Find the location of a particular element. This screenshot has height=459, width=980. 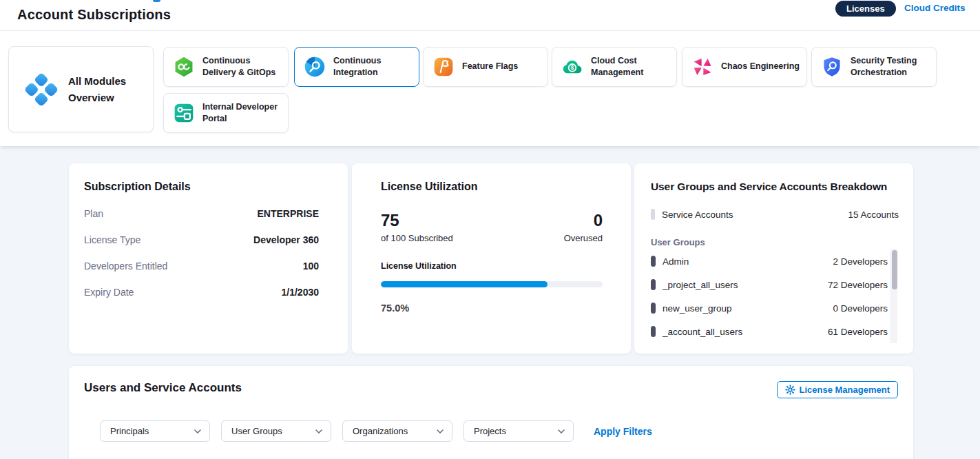

module-card-continuous-integration: Continuous Integration is located at coordinates (357, 67).